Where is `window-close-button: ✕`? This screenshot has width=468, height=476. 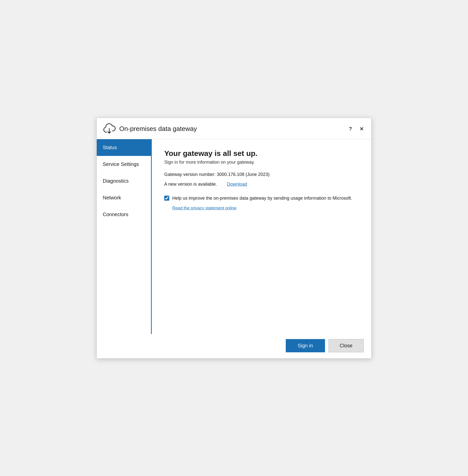 window-close-button: ✕ is located at coordinates (362, 129).